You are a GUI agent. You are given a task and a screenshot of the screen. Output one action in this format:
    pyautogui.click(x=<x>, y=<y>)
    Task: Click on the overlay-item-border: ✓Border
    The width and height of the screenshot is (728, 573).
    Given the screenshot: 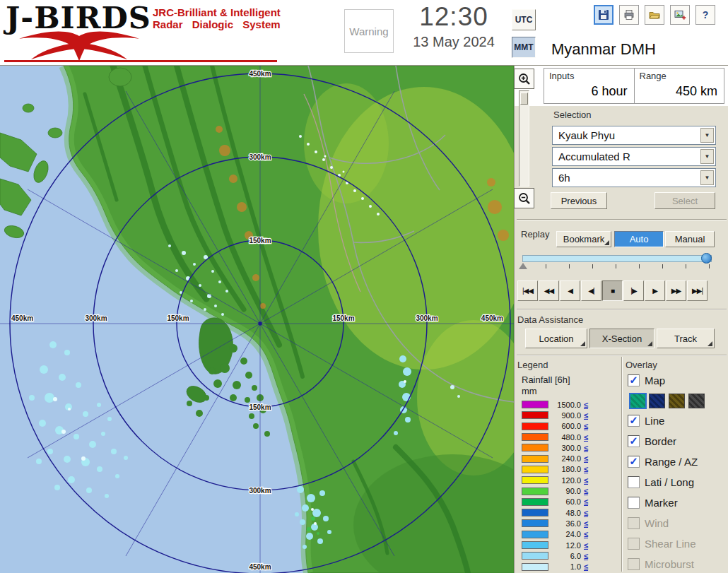 What is the action you would take?
    pyautogui.click(x=678, y=441)
    